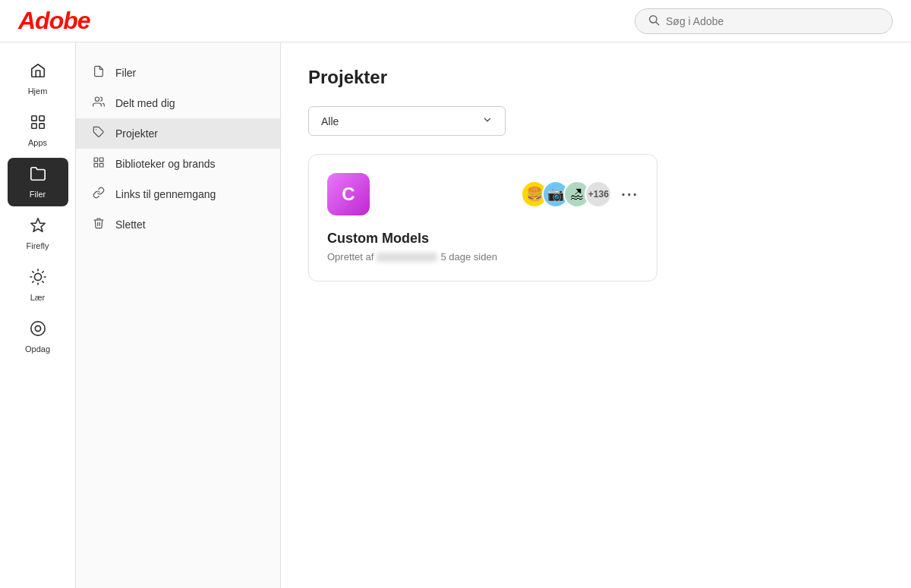 Image resolution: width=911 pixels, height=588 pixels. What do you see at coordinates (487, 121) in the screenshot?
I see `chevron-down-icon` at bounding box center [487, 121].